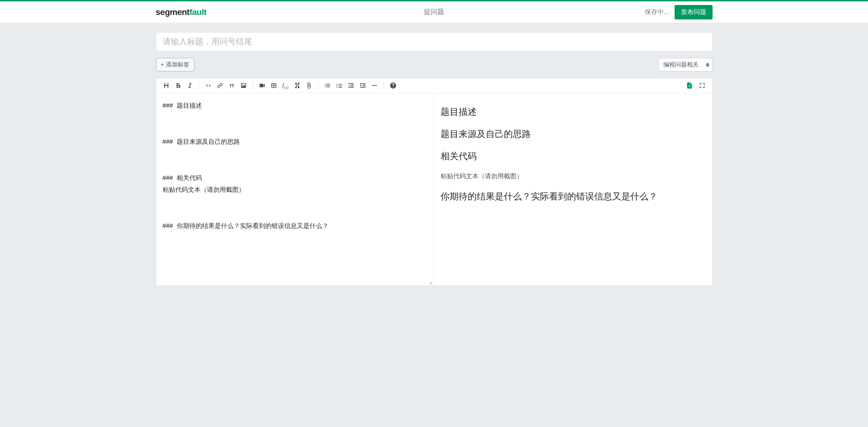  I want to click on image-icon, so click(244, 85).